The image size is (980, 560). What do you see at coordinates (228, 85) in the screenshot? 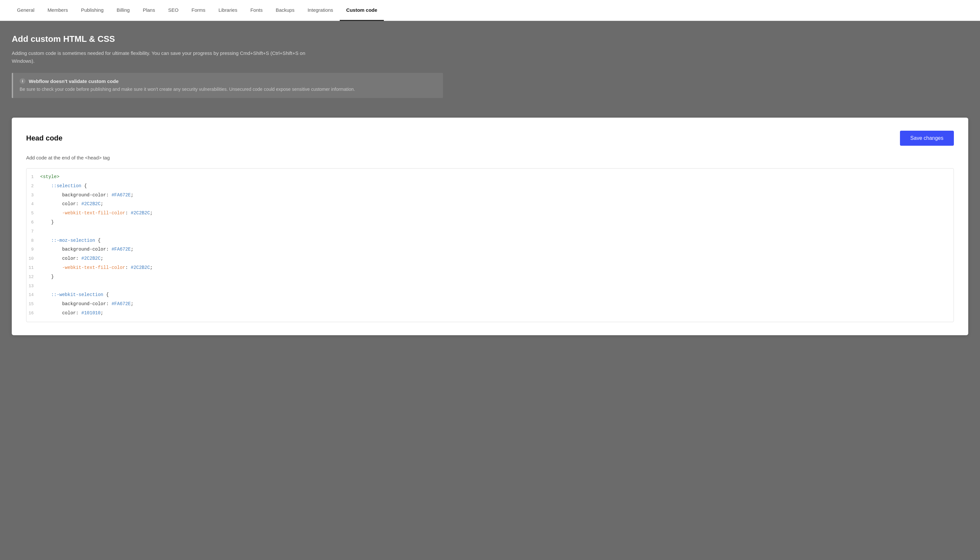
I see `warning-box: i Webflow doesn't validate custom code B…` at bounding box center [228, 85].